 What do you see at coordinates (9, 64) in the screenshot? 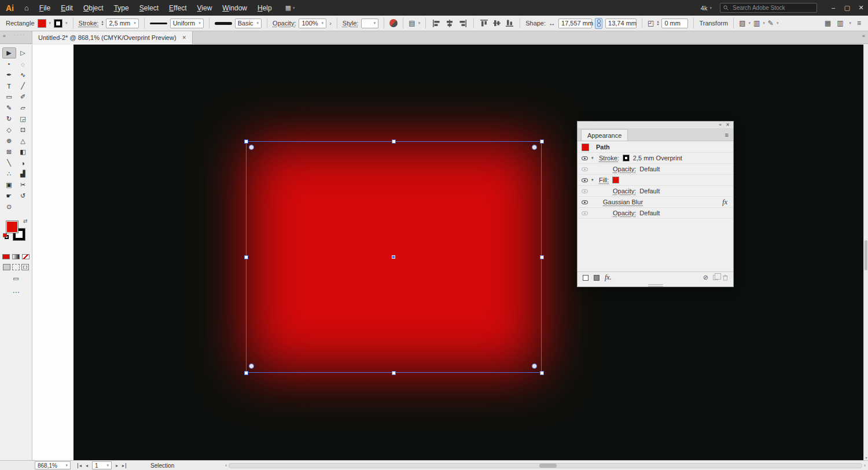
I see `magic-wand-tool: ⋆` at bounding box center [9, 64].